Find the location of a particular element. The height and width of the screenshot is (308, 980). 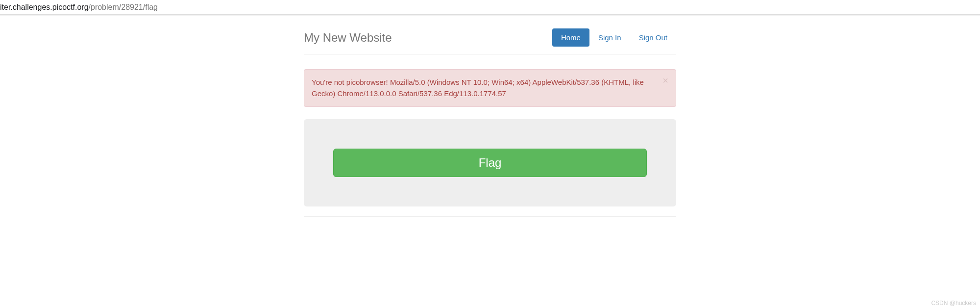

url-path: /problem/28921/flag is located at coordinates (123, 7).